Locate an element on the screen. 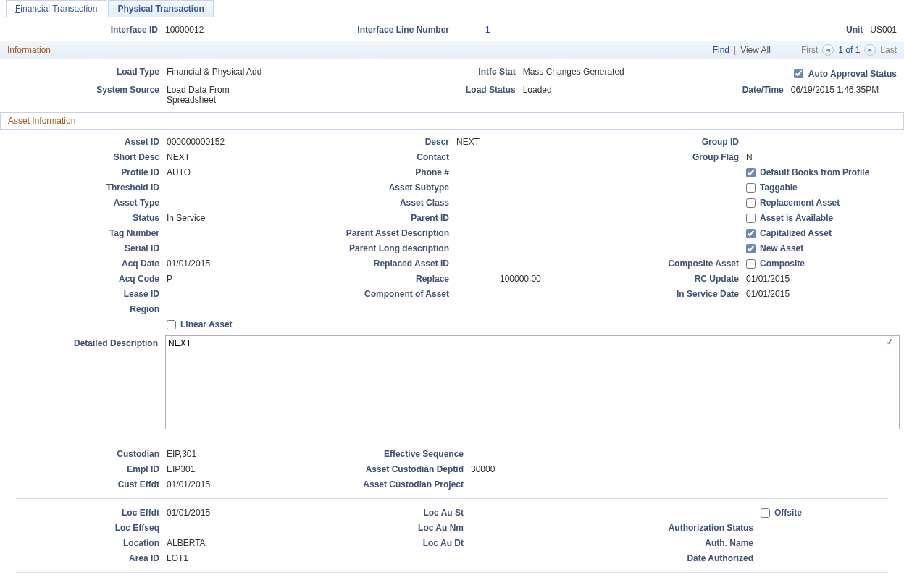 Image resolution: width=904 pixels, height=588 pixels. replace-value: 100000.00 is located at coordinates (536, 279).